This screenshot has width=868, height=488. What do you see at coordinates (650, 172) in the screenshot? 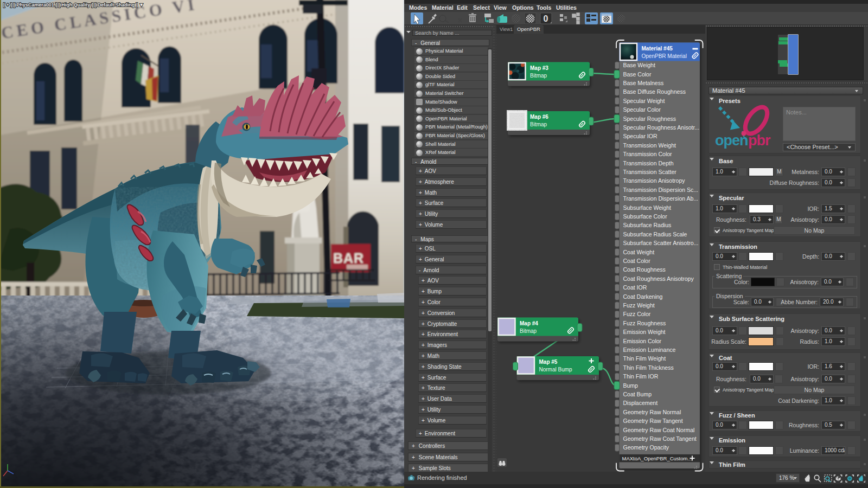
I see `svg-text: Transmission Scatter` at bounding box center [650, 172].